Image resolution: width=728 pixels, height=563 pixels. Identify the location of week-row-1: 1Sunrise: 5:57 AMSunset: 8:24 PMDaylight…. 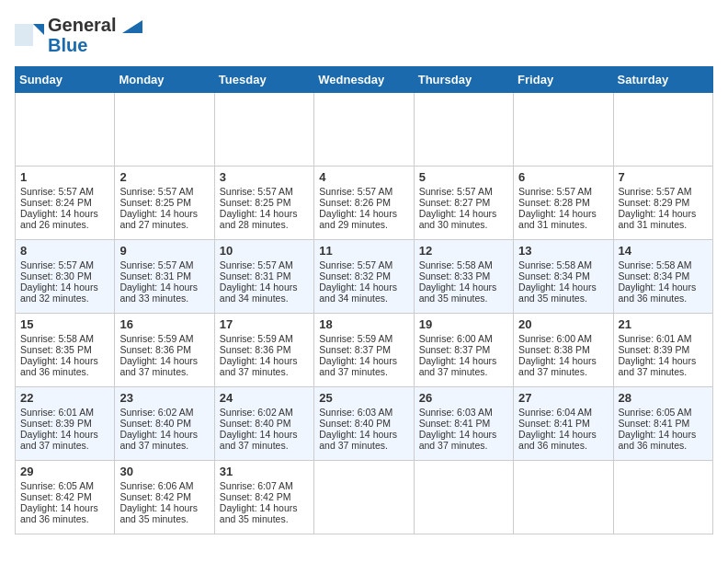
(364, 203).